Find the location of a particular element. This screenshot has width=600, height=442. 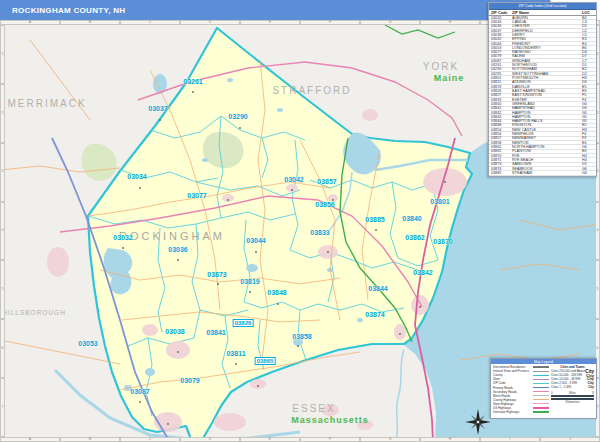

zip-code-label: 03842 is located at coordinates (422, 272).